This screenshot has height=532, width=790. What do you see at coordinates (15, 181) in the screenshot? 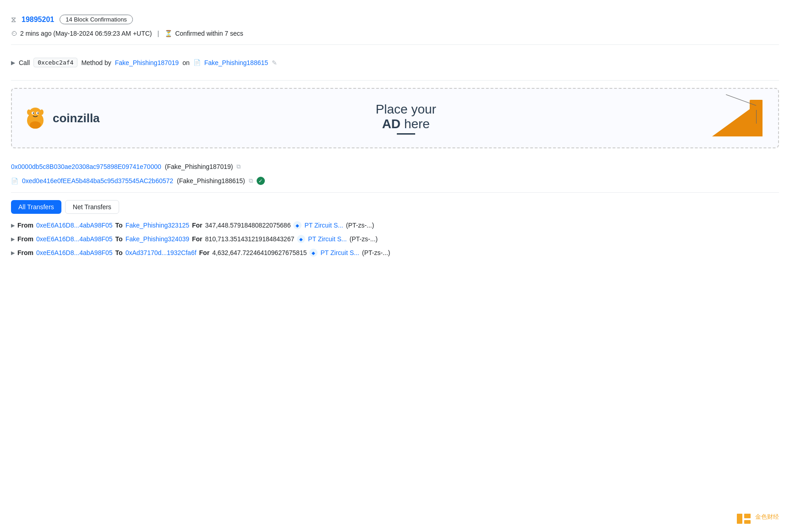
I see `to-doc-icon: 📄` at bounding box center [15, 181].